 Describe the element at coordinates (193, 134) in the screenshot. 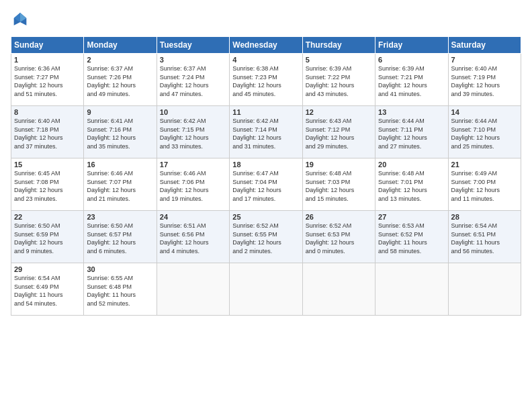

I see `cell-info: Sunrise: 6:42 AMSunset: 7:15 PMDaylight:…` at that location.